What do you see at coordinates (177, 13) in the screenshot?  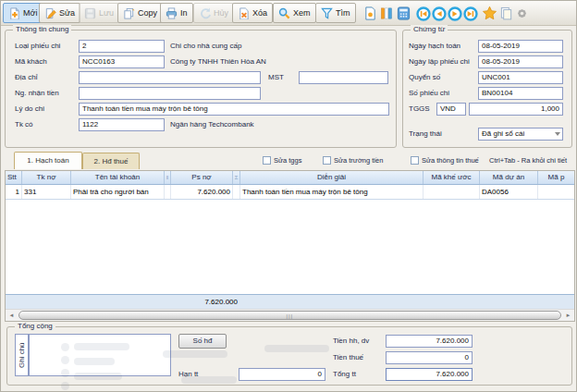 I see `print-button: In` at bounding box center [177, 13].